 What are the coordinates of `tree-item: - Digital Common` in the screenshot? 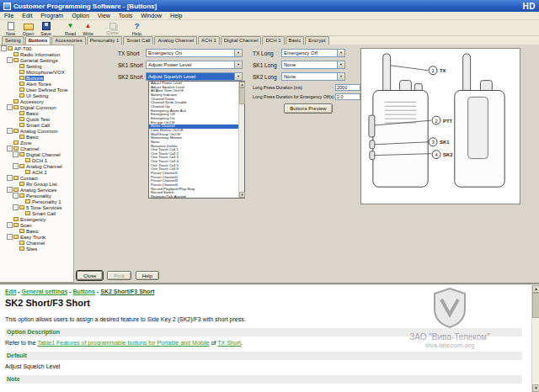 It's located at (37, 108).